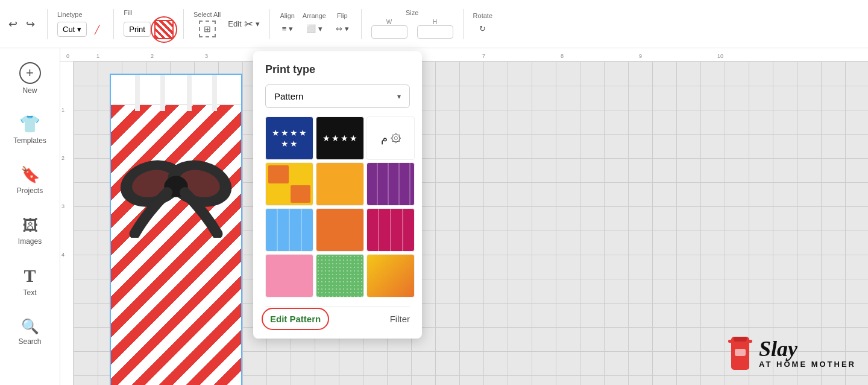 The width and height of the screenshot is (868, 385). Describe the element at coordinates (137, 29) in the screenshot. I see `fill-select: Print` at that location.